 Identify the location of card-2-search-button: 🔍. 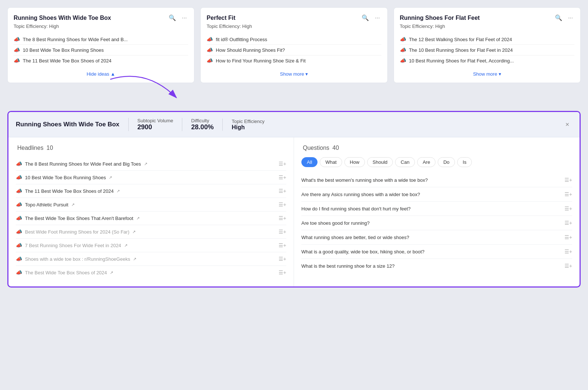
(365, 18).